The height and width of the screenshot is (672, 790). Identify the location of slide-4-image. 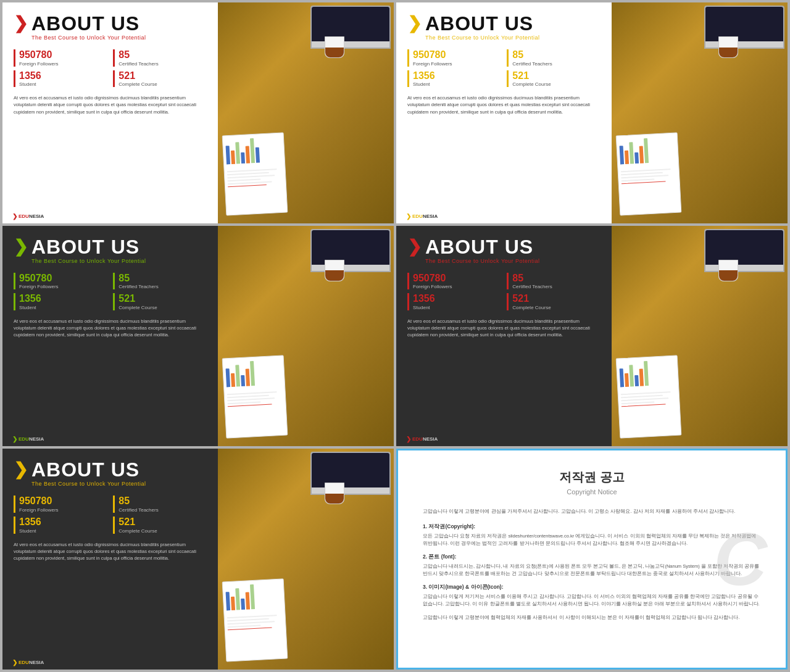
(700, 336).